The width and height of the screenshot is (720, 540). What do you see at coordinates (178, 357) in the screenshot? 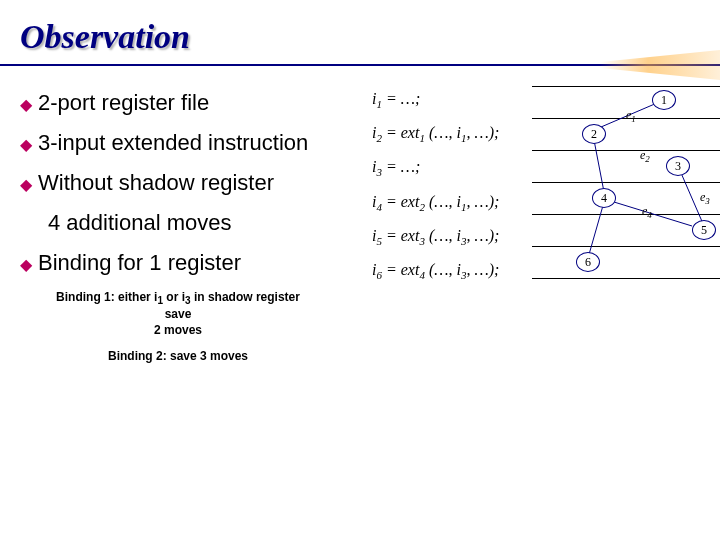
I see `binding-note-2: Binding 2: save 3 moves` at bounding box center [178, 357].